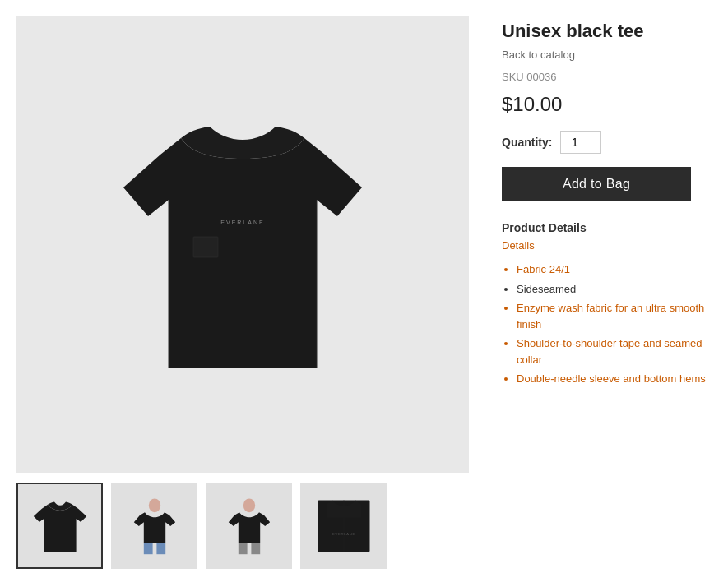  I want to click on detail-item-1: Fabric 24/1, so click(614, 270).